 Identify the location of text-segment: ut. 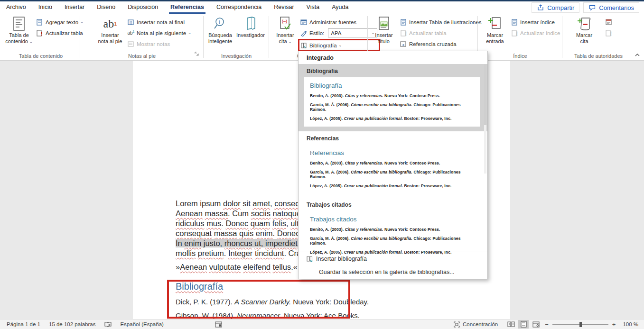
(258, 243).